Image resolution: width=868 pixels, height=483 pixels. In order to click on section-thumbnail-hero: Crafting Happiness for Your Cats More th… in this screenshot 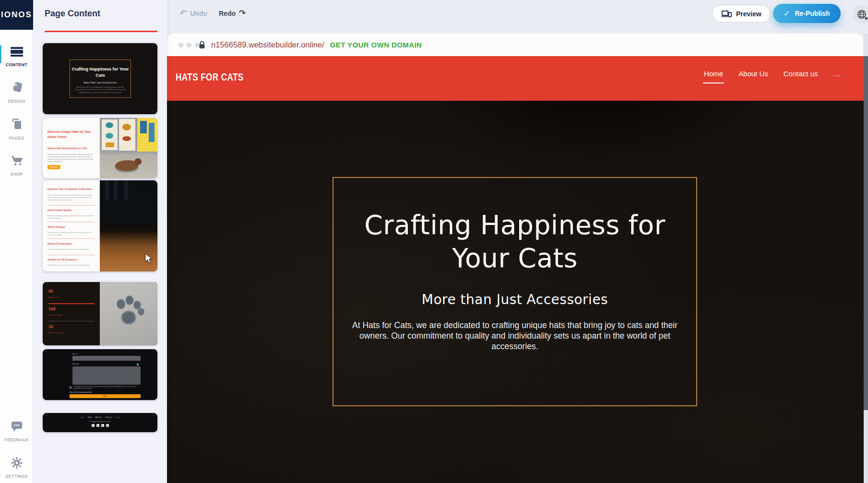, I will do `click(100, 79)`.